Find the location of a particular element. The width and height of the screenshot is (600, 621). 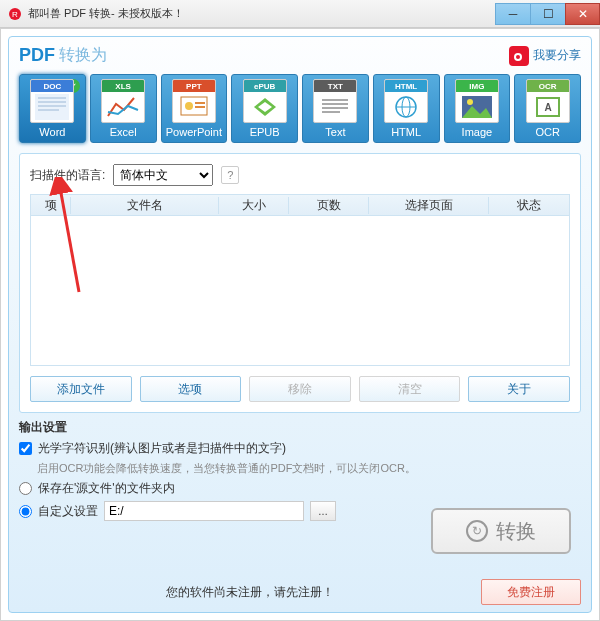

tile-excel: XLS Excel is located at coordinates (124, 108).